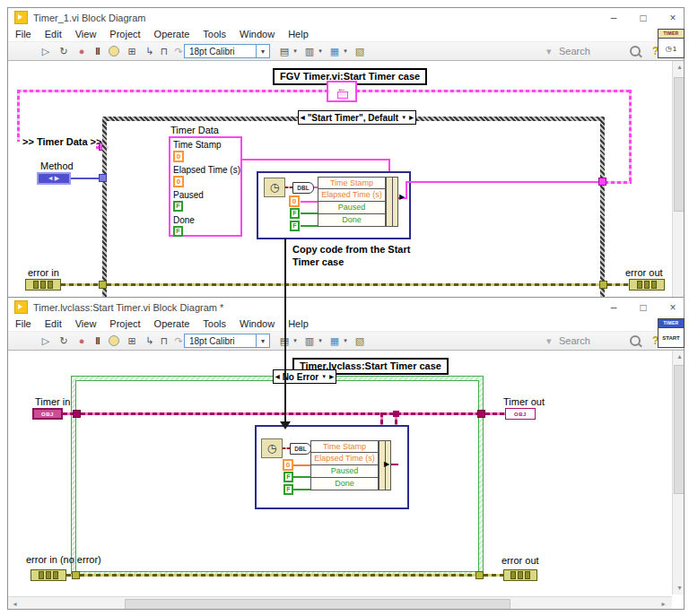  Describe the element at coordinates (48, 414) in the screenshot. I see `timer-in-terminal: OBJ` at that location.